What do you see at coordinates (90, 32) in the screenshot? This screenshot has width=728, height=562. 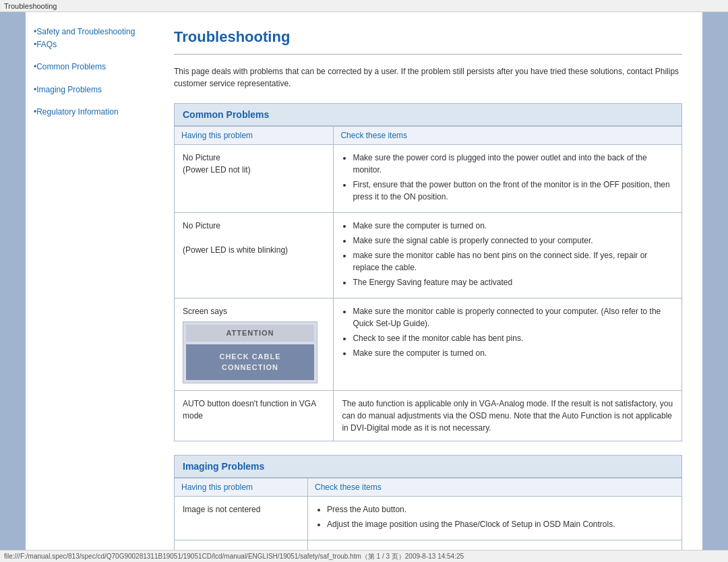 I see `sidebar-link-safety: •Safety and Troubleshooting` at bounding box center [90, 32].